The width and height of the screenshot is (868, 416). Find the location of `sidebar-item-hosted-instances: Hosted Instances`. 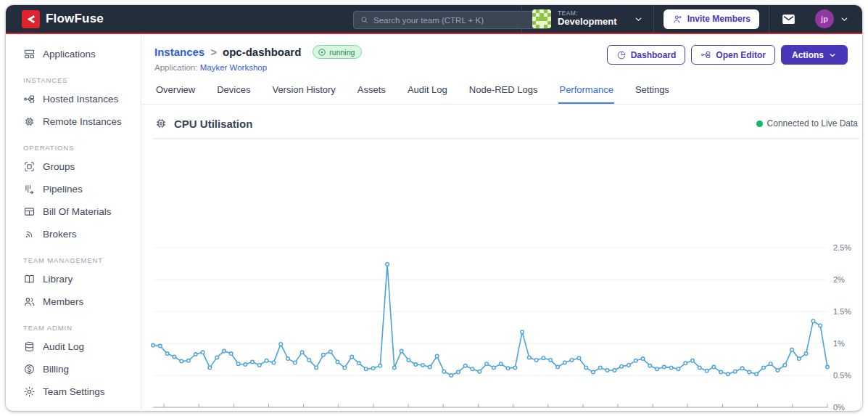

sidebar-item-hosted-instances: Hosted Instances is located at coordinates (73, 99).